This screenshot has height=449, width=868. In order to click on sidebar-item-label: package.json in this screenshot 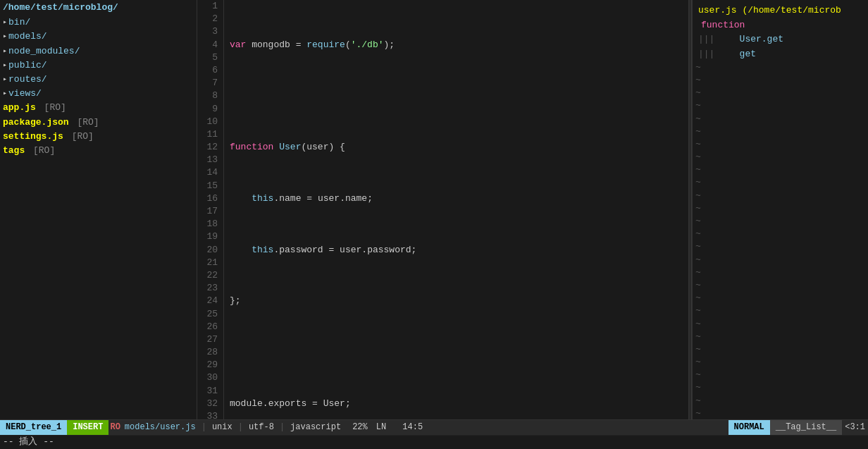, I will do `click(36, 123)`.